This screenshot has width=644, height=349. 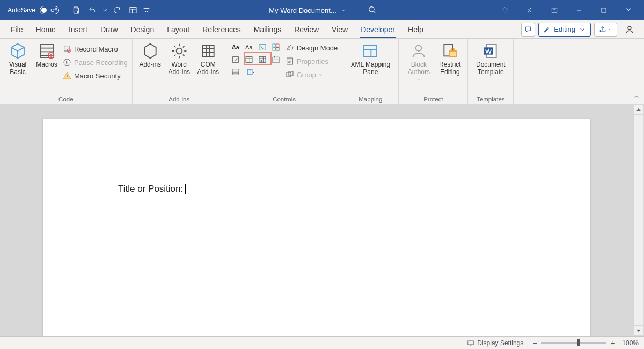 I want to click on plain-text-control: Aa, so click(x=249, y=47).